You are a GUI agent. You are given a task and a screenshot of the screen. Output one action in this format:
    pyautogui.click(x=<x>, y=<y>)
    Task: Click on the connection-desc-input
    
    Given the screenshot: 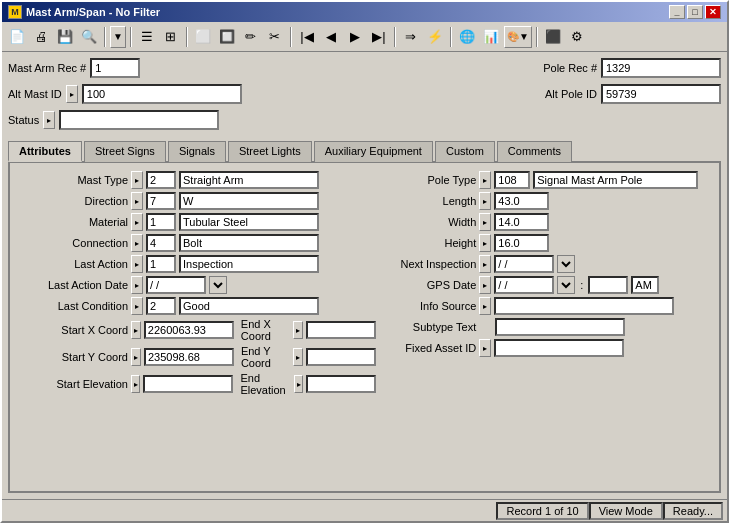 What is the action you would take?
    pyautogui.click(x=249, y=243)
    